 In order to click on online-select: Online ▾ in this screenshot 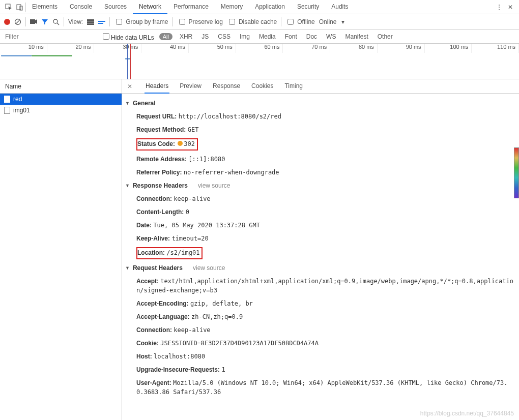, I will do `click(332, 22)`.